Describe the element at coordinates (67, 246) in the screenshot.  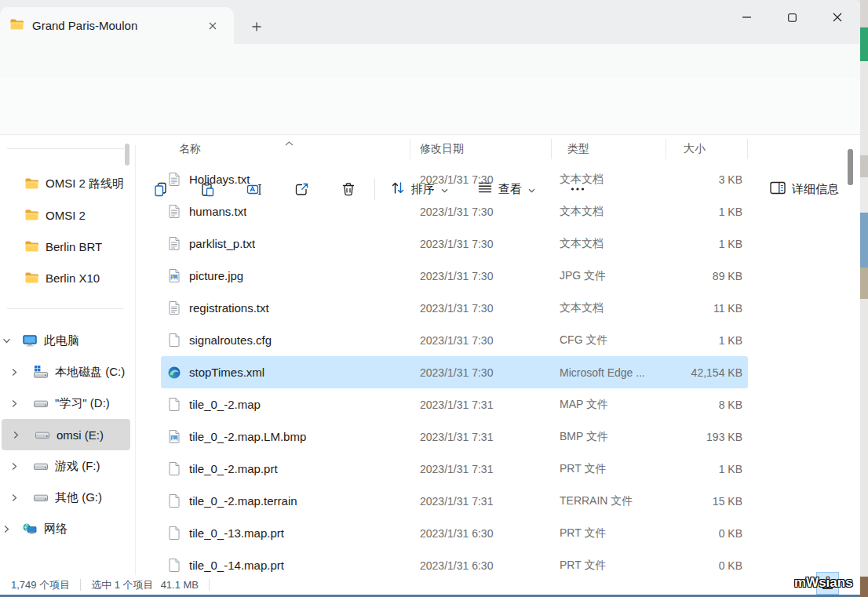
I see `sidebar-item-folder: Berlin BRT` at that location.